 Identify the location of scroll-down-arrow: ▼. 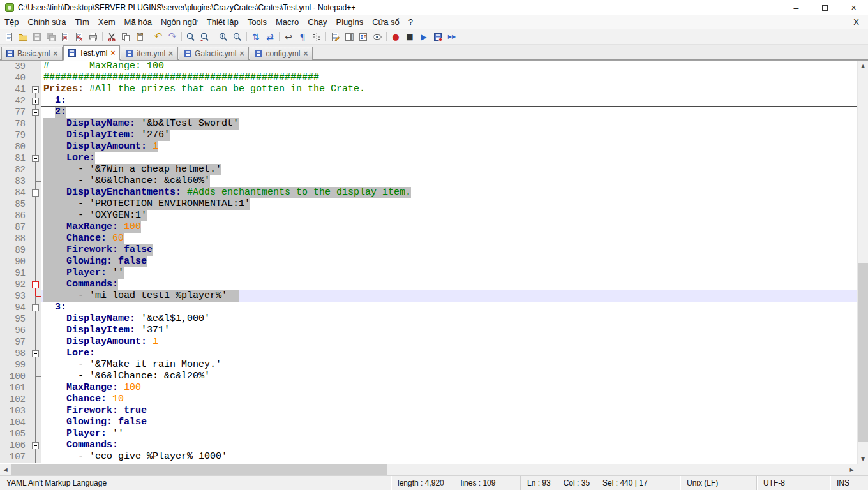
(863, 459).